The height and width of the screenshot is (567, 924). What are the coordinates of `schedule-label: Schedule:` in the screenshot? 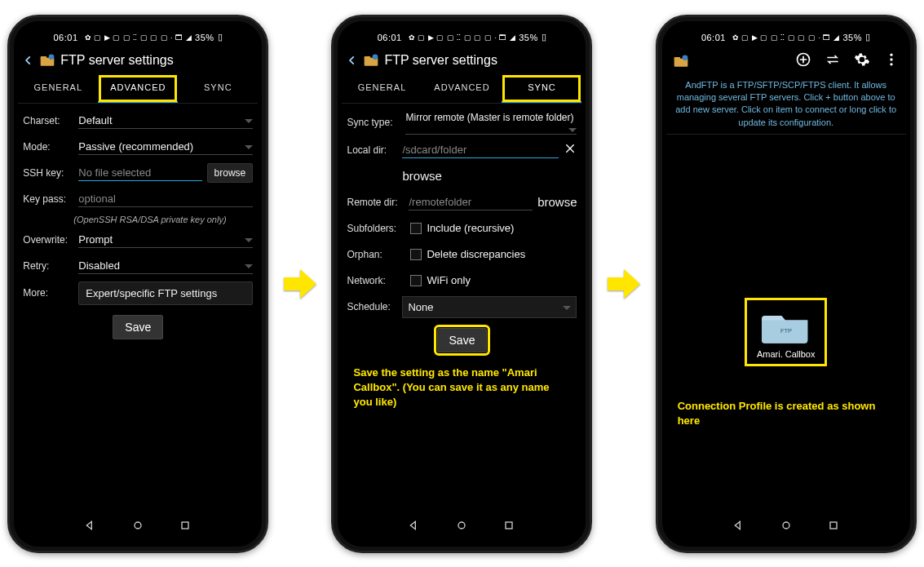 It's located at (372, 307).